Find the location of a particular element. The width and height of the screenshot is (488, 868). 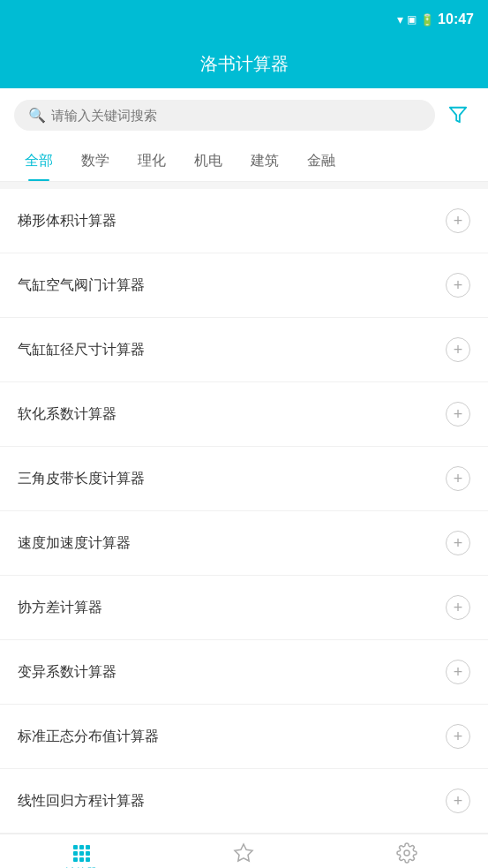

nav-calculator-label: 计算器 is located at coordinates (81, 867).